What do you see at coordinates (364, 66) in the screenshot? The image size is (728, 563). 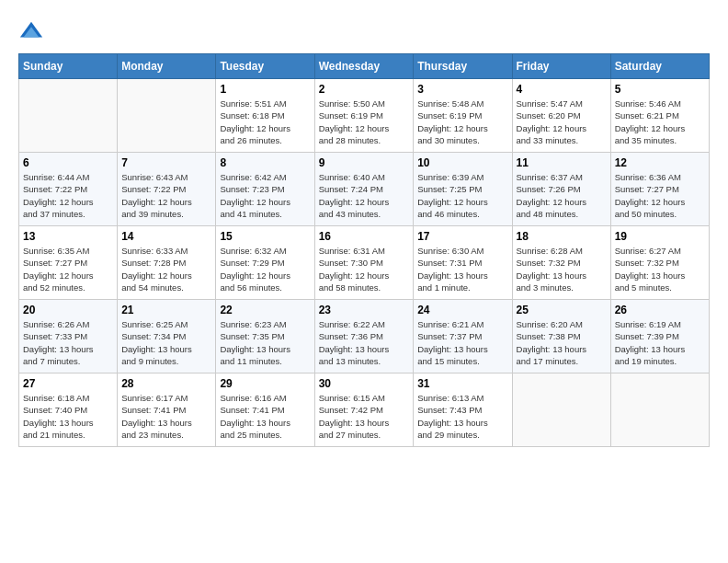 I see `calendar-header: SundayMondayTuesdayWednesdayThursdayFrid…` at bounding box center [364, 66].